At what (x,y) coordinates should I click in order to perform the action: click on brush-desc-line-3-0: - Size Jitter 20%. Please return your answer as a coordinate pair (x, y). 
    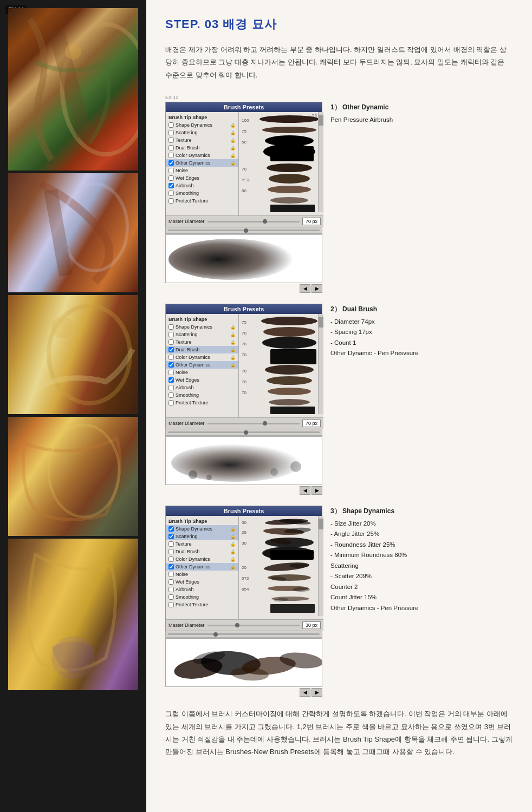
    Looking at the image, I should click on (421, 524).